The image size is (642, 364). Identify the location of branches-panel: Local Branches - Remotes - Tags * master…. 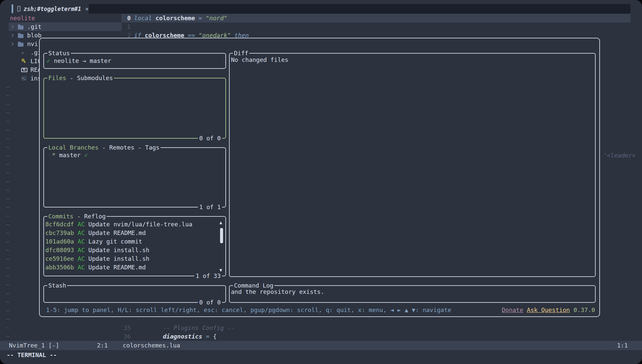
(135, 177).